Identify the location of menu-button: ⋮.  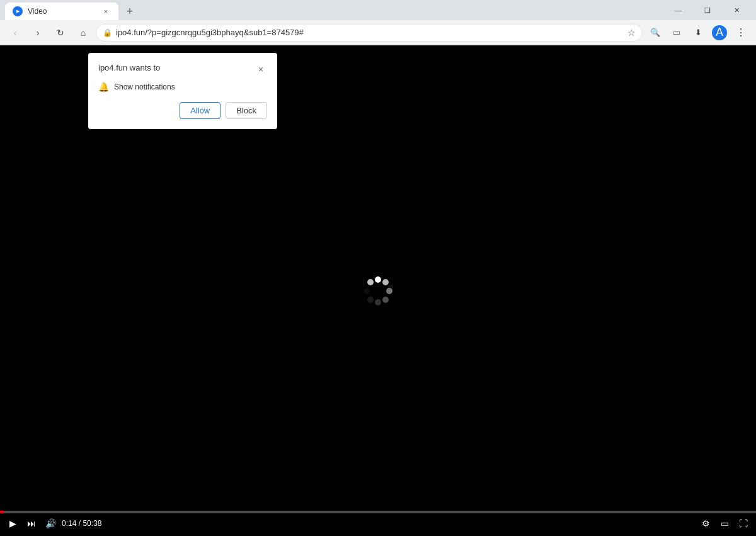
(741, 33).